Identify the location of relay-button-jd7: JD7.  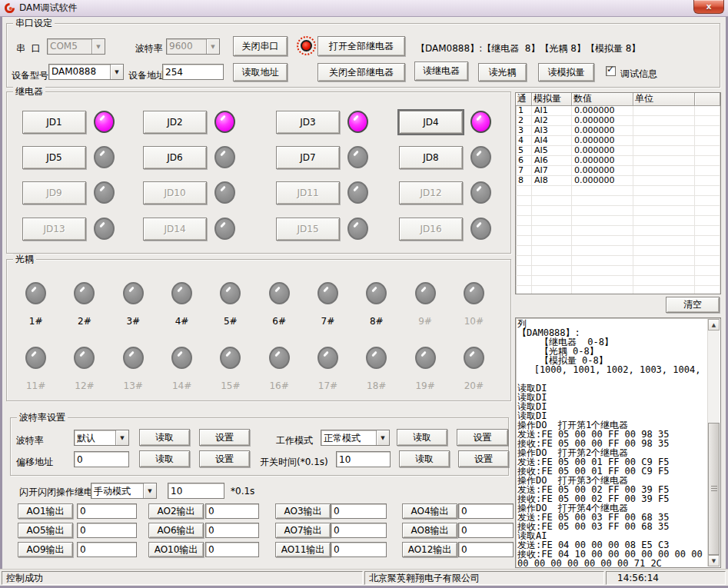
(307, 158).